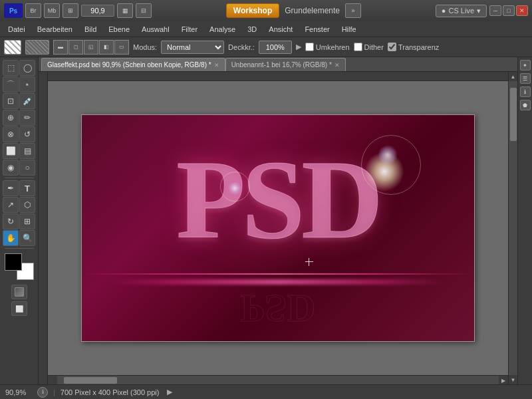 This screenshot has width=532, height=399. I want to click on statusbar: 90,9% ℹ | 700 Pixel x 400 Pixel (300 ppi…, so click(266, 392).